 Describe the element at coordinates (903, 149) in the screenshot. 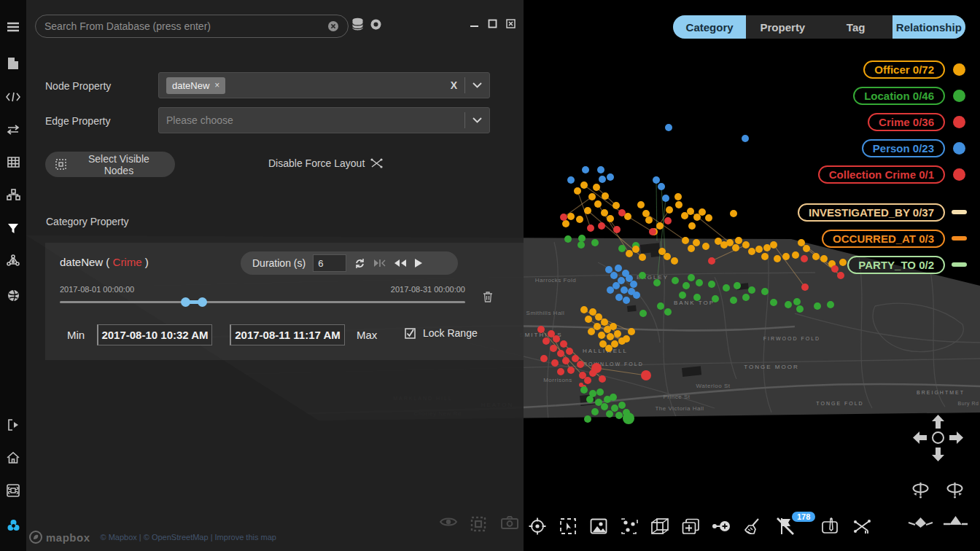

I see `legend-pill-person: Person 0/23` at that location.